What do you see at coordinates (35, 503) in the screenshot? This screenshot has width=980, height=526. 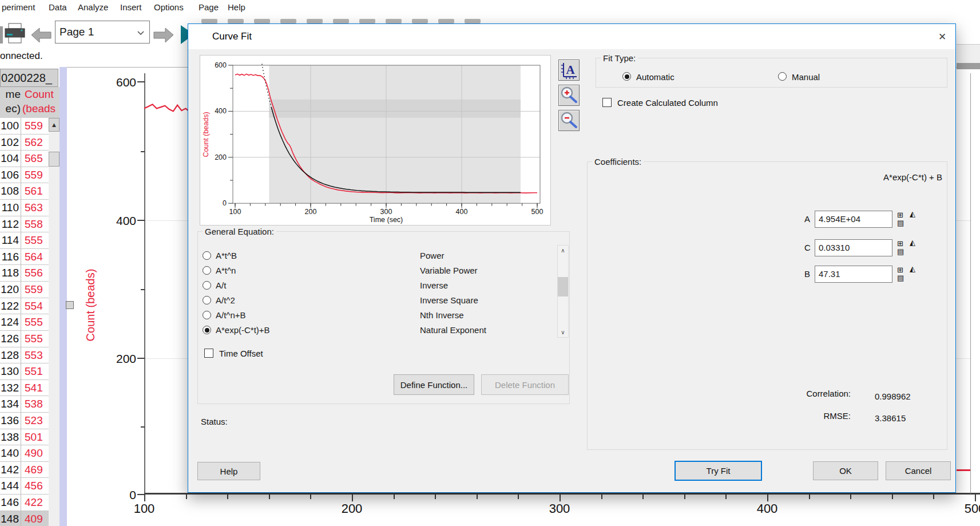 I see `count-cell: 422` at bounding box center [35, 503].